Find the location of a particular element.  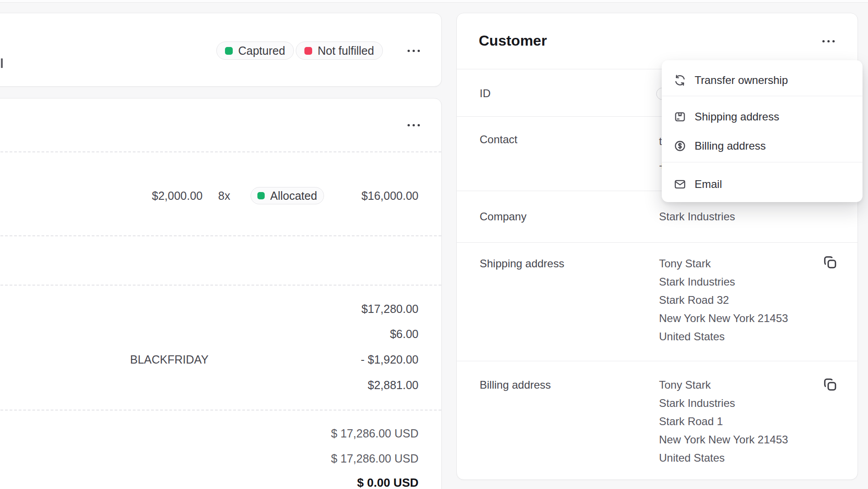

mail-icon is located at coordinates (680, 184).